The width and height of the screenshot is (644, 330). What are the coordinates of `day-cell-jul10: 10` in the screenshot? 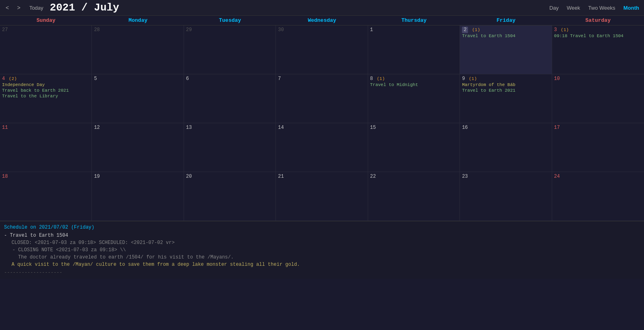 It's located at (598, 99).